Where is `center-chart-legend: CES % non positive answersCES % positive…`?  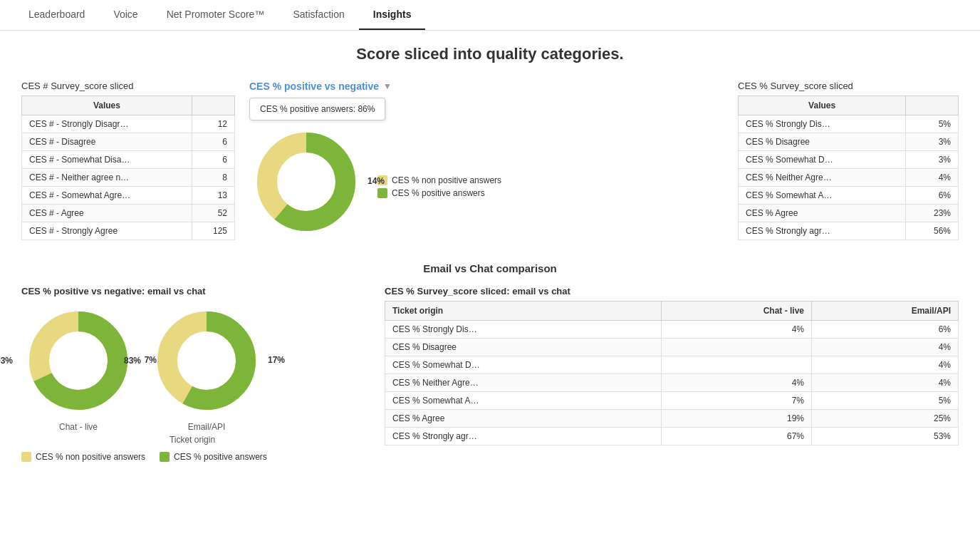 center-chart-legend: CES % non positive answersCES % positive… is located at coordinates (439, 187).